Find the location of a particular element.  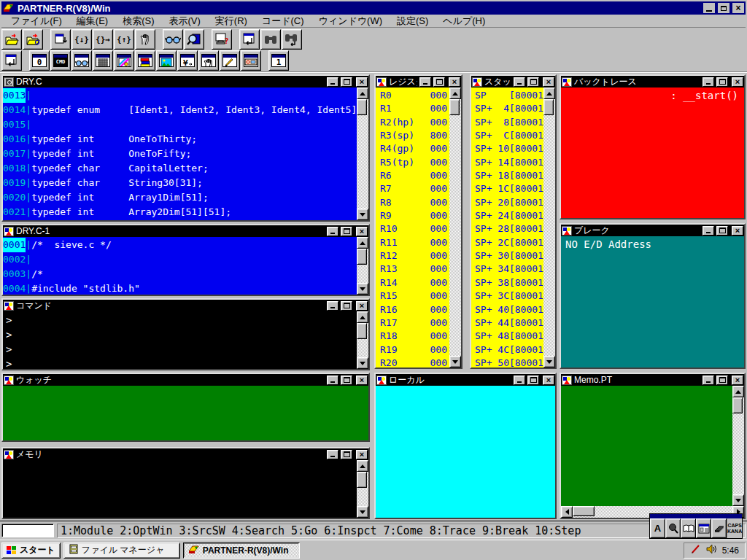

taskbar-task-1: PARTNER-R(V8)/Win is located at coordinates (241, 551).